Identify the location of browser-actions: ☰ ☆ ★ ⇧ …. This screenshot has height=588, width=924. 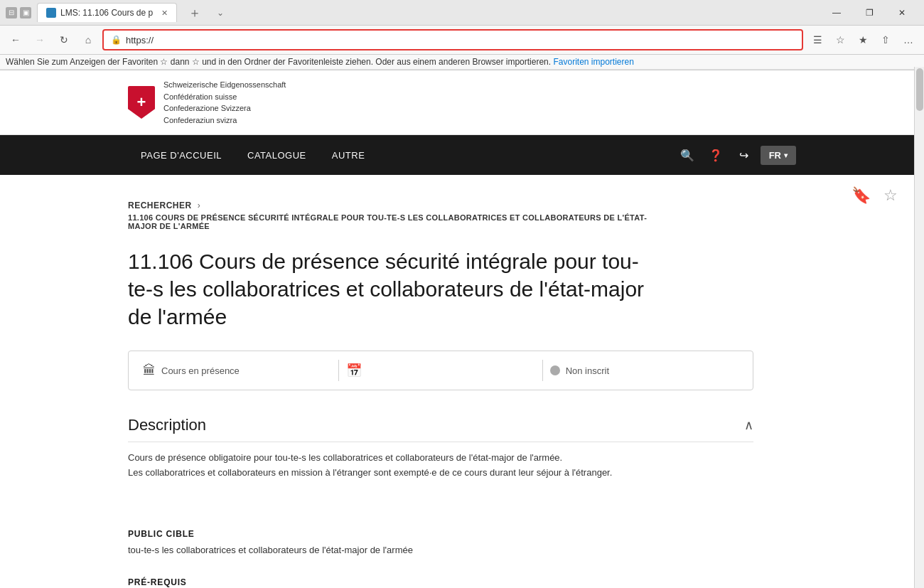
(863, 40).